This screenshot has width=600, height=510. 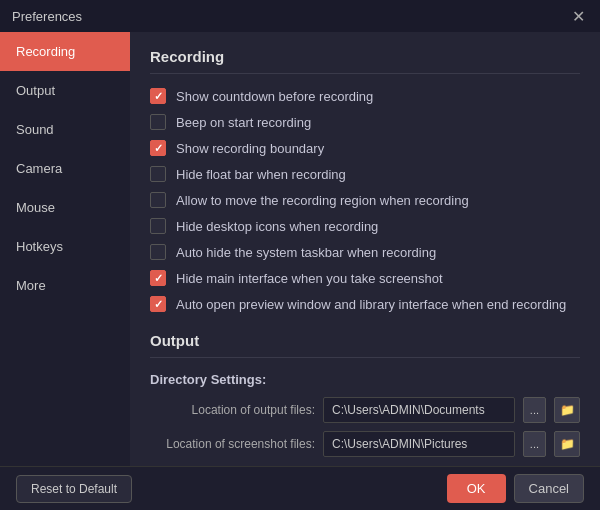 I want to click on titlebar-title: Preferences, so click(x=47, y=16).